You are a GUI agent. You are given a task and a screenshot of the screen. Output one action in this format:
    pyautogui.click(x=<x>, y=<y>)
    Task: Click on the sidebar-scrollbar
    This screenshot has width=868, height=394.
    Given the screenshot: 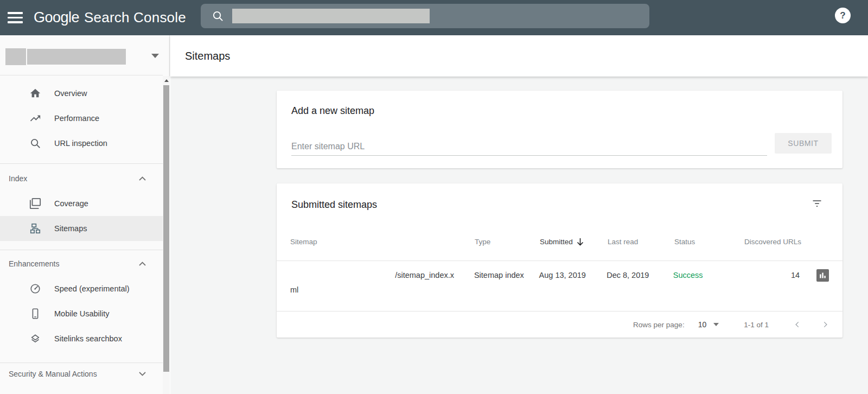 What is the action you would take?
    pyautogui.click(x=166, y=235)
    